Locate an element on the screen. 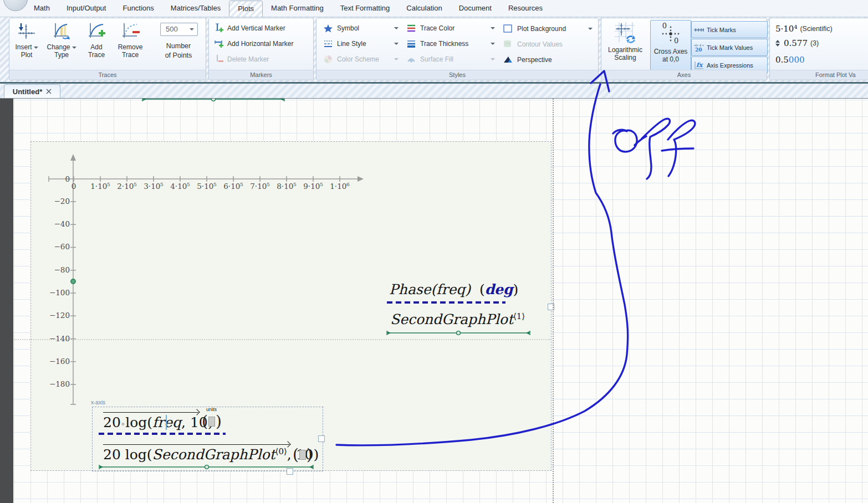 The height and width of the screenshot is (503, 868). x-axis-expression-2: 20 log(SecondGraphPlot⟨0⟩, 10) is located at coordinates (211, 454).